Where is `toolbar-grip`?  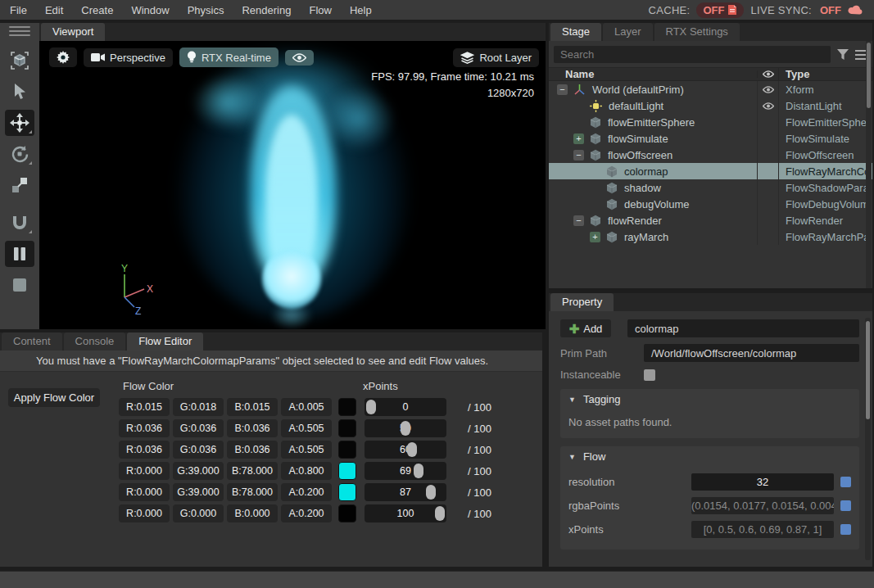 toolbar-grip is located at coordinates (20, 31).